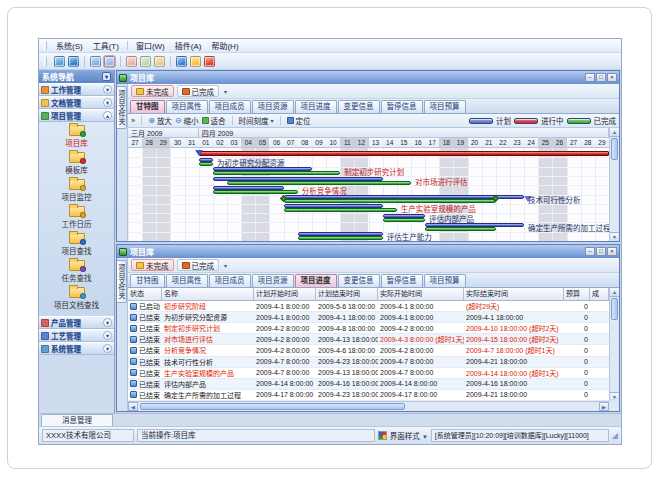 The image size is (660, 477). What do you see at coordinates (160, 62) in the screenshot?
I see `report-orange-icon` at bounding box center [160, 62].